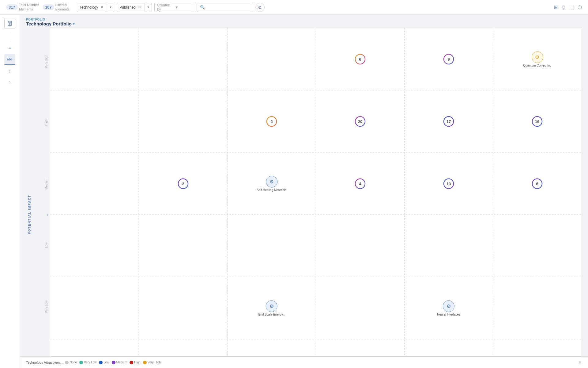 This screenshot has height=368, width=588. What do you see at coordinates (131, 362) in the screenshot?
I see `legend-dot-high` at bounding box center [131, 362].